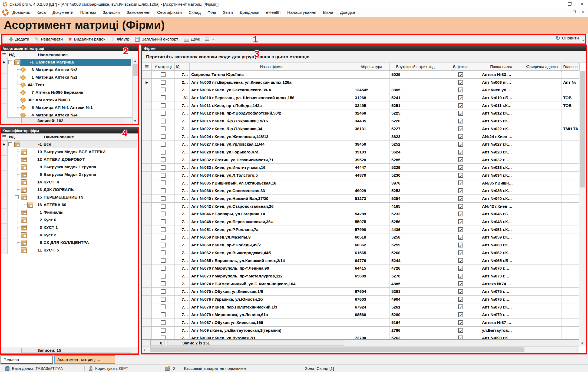 The height and width of the screenshot is (372, 588). Describe the element at coordinates (70, 167) in the screenshot. I see `tree-row-8: 8Выгрузка Медок 1 группа` at that location.